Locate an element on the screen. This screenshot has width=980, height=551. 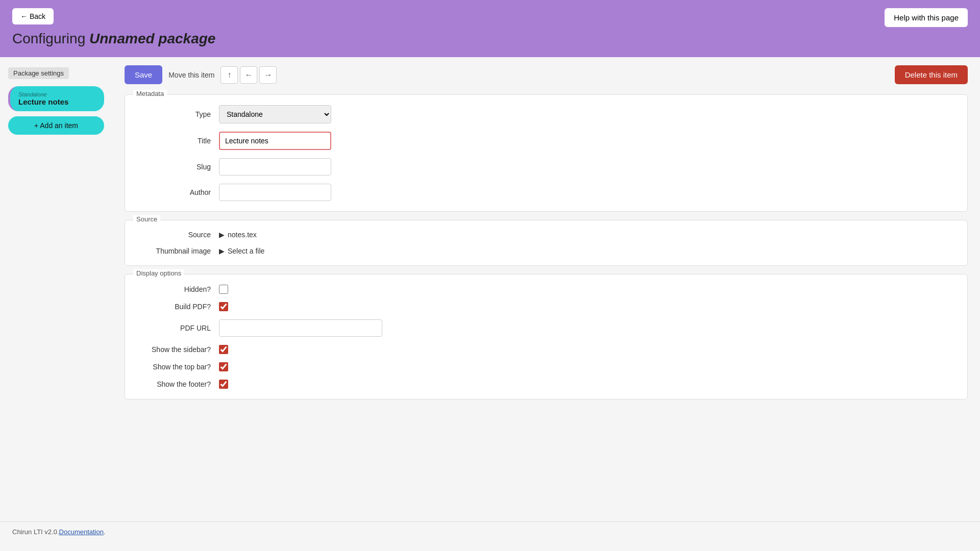
build-pdf-checkbox is located at coordinates (224, 307).